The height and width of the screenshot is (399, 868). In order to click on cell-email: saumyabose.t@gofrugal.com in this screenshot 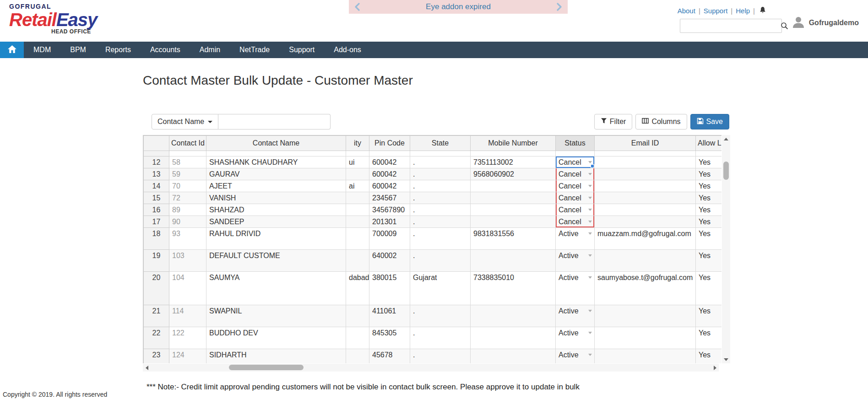, I will do `click(646, 288)`.